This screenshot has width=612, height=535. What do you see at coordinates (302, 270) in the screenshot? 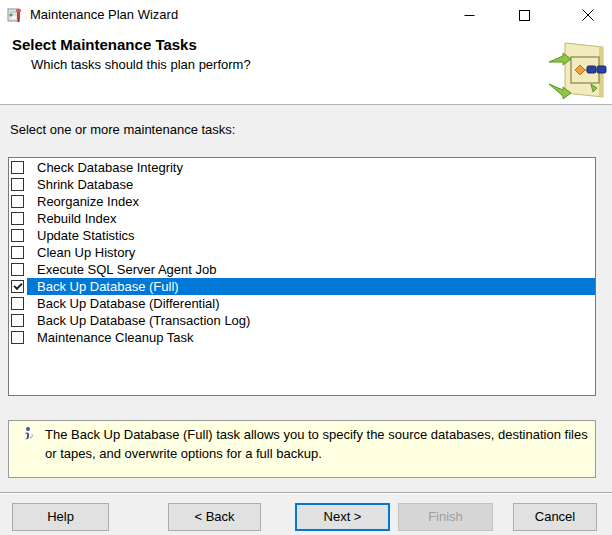
I see `task-row: Execute SQL Server Agent Job` at bounding box center [302, 270].